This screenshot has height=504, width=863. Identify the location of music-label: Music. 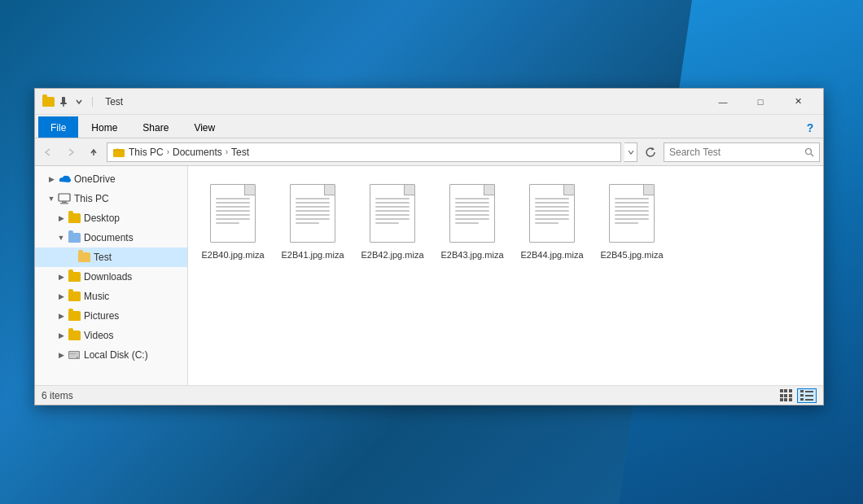
(134, 296).